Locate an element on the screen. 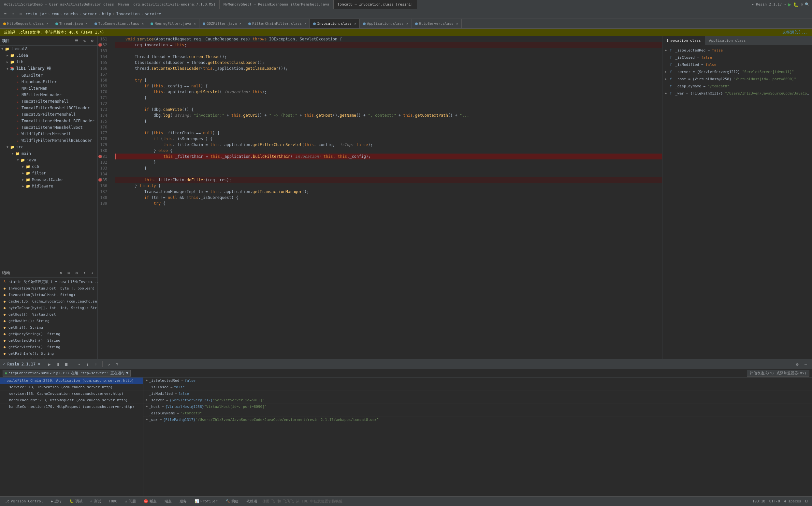 The image size is (812, 506). tree-item-tomcatlistenerboot: ☕ TomcatListenerMemshellBoot is located at coordinates (49, 128).